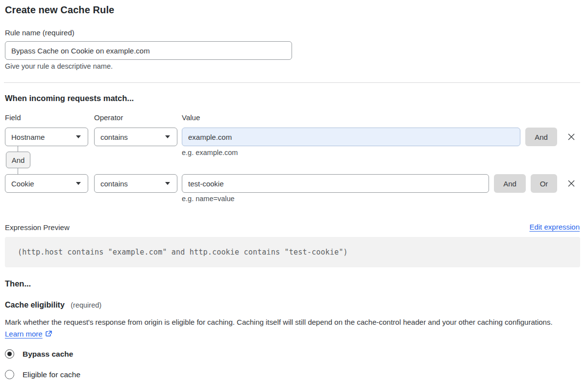 This screenshot has width=588, height=389. Describe the element at coordinates (13, 118) in the screenshot. I see `column-label-field: Field` at that location.